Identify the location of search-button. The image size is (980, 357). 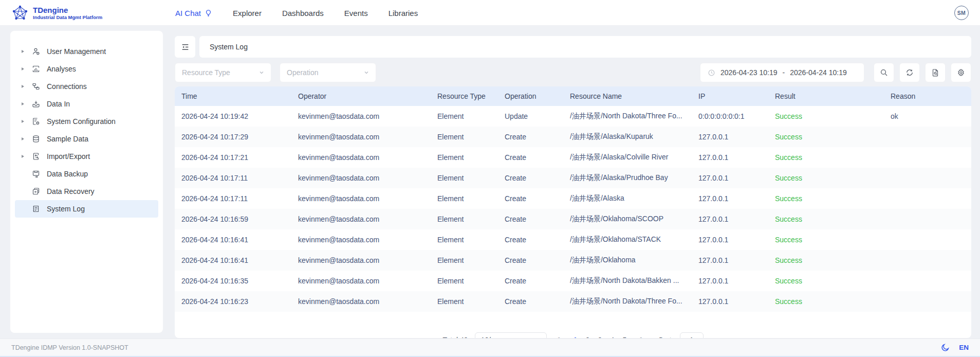
(884, 73).